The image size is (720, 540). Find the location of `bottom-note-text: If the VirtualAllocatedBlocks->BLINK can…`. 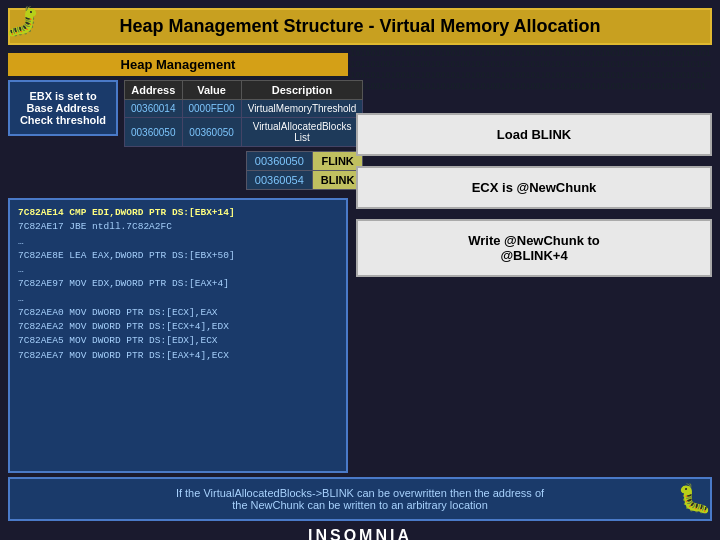

bottom-note-text: If the VirtualAllocatedBlocks->BLINK can… is located at coordinates (360, 499).